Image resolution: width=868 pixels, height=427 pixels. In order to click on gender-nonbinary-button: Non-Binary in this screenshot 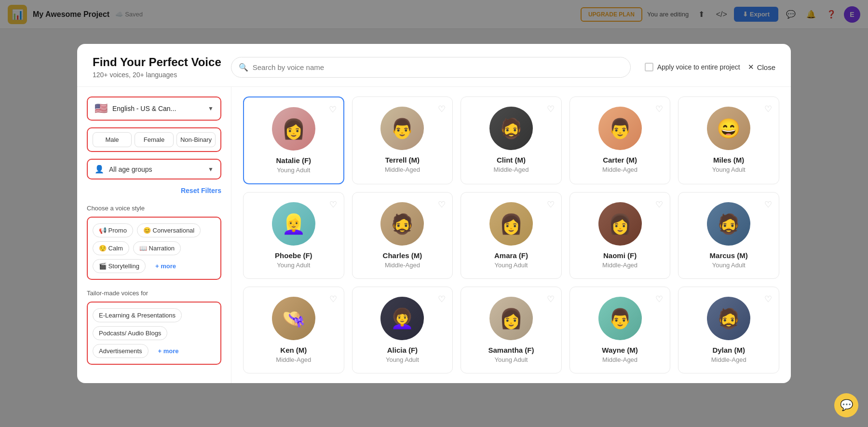, I will do `click(196, 140)`.